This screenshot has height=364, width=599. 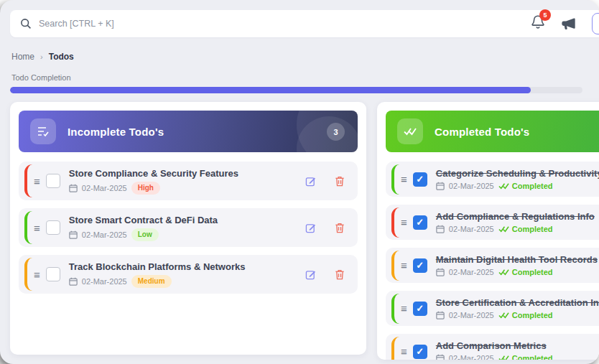 I want to click on notifications-button: 5, so click(x=538, y=24).